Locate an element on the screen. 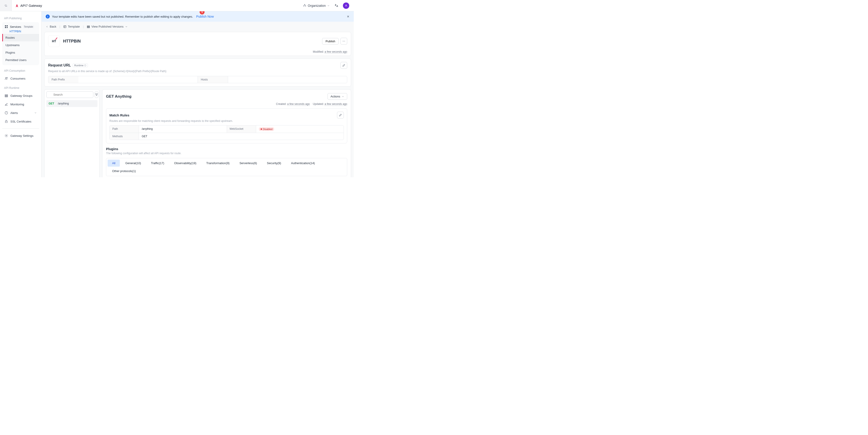  language-icon is located at coordinates (336, 6).